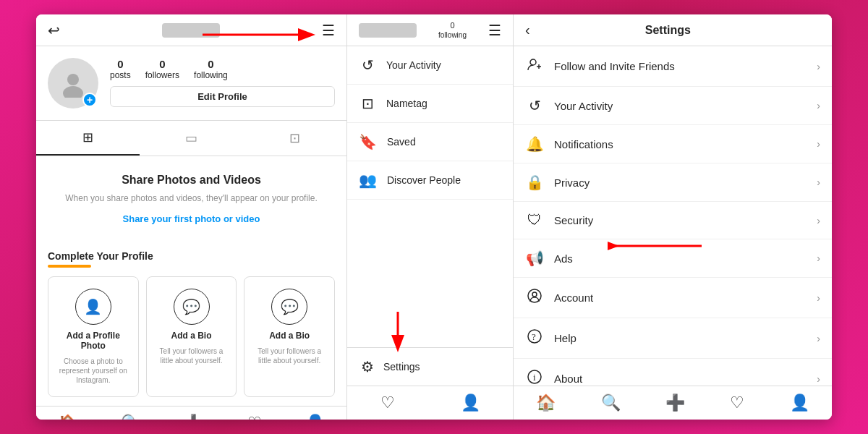  Describe the element at coordinates (535, 182) in the screenshot. I see `lock-icon: 🔒` at that location.